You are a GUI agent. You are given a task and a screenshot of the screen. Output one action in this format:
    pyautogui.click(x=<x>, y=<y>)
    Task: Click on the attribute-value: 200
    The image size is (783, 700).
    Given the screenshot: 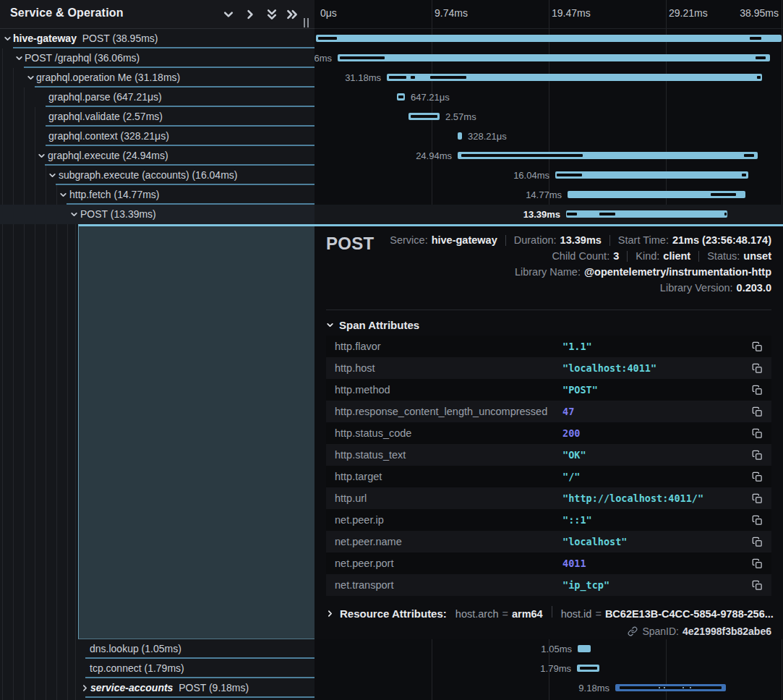 What is the action you would take?
    pyautogui.click(x=571, y=433)
    